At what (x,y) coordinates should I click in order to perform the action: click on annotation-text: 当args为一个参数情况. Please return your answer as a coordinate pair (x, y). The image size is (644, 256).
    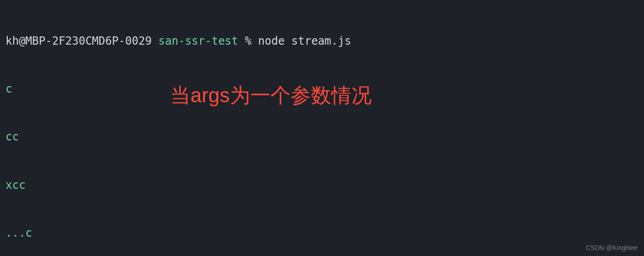
    Looking at the image, I should click on (271, 95).